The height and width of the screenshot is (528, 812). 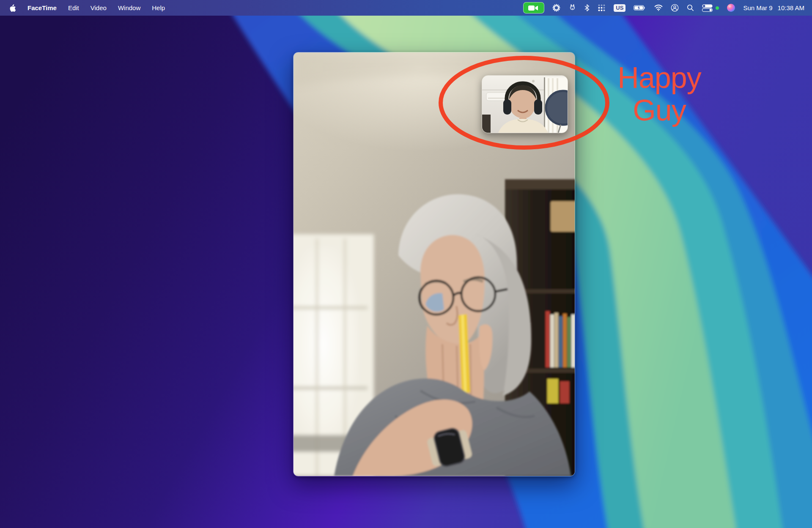 I want to click on dots-grid-icon, so click(x=601, y=8).